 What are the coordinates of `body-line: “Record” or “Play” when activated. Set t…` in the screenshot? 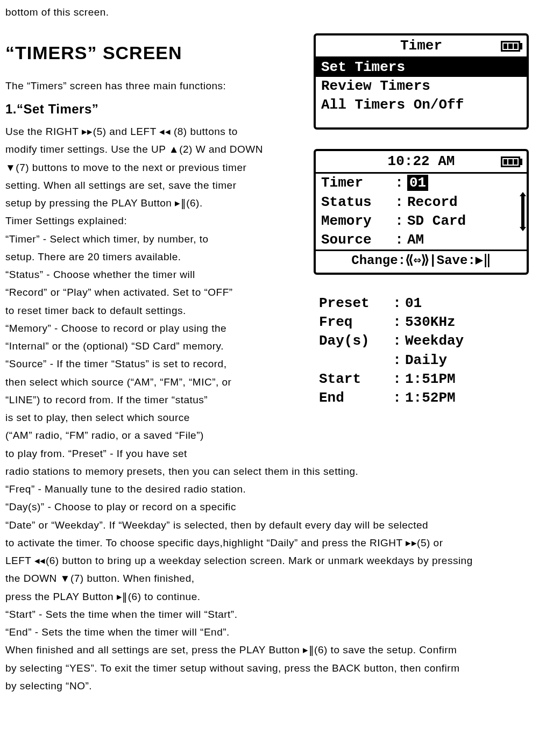 It's located at (145, 293).